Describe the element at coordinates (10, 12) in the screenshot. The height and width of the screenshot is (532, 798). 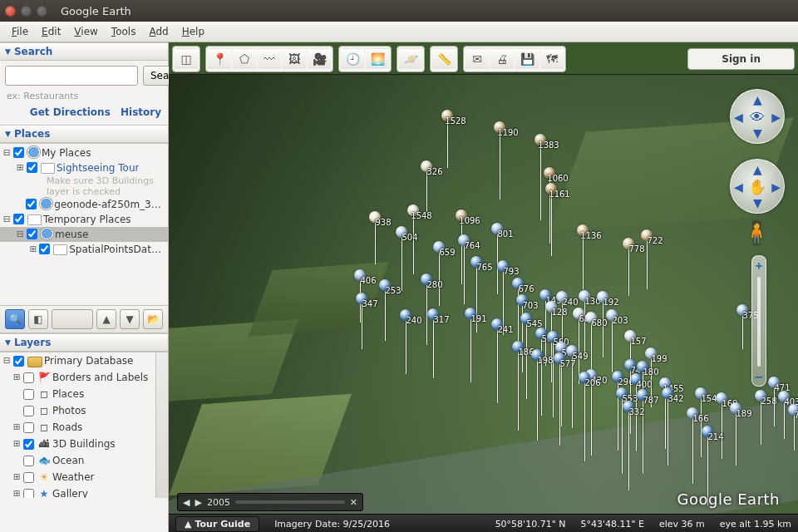
I see `window-close-button` at that location.